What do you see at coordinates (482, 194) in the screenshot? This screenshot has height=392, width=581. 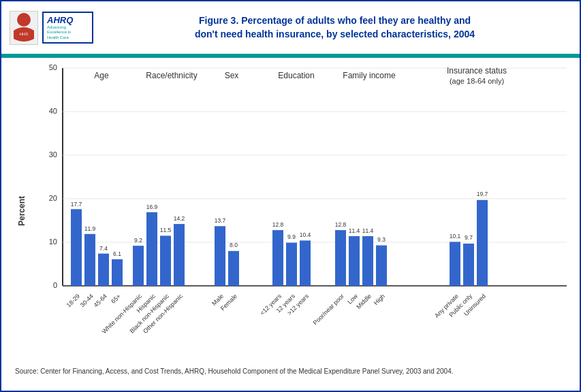 I see `svg-text: 19.7` at bounding box center [482, 194].